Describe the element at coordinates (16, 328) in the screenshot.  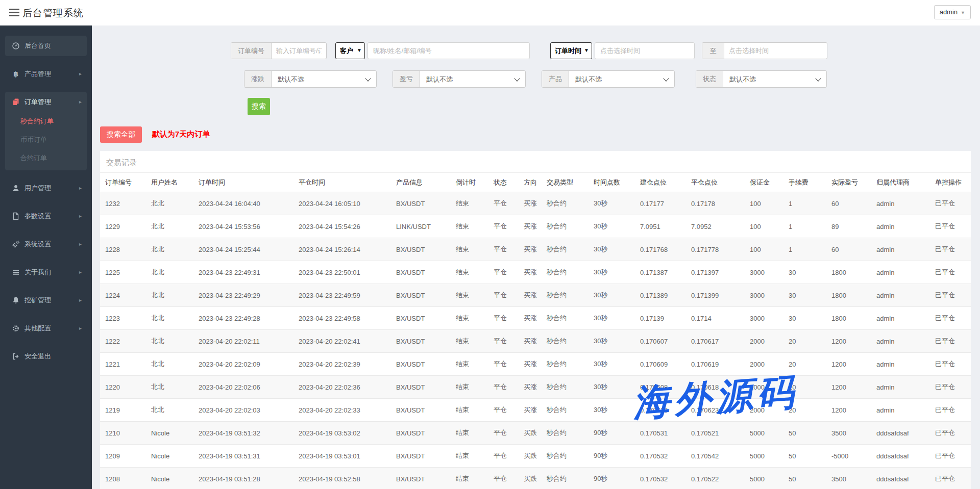
I see `gear-icon` at that location.